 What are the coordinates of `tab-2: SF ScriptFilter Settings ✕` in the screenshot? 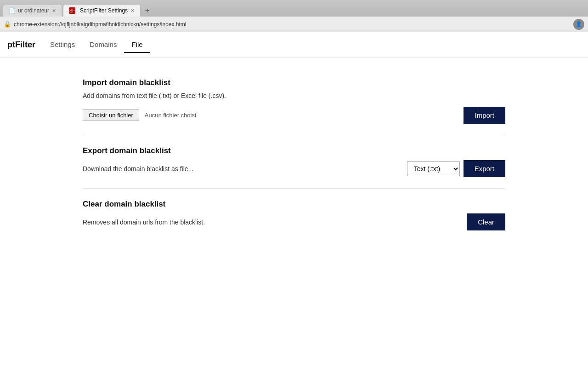 It's located at (102, 10).